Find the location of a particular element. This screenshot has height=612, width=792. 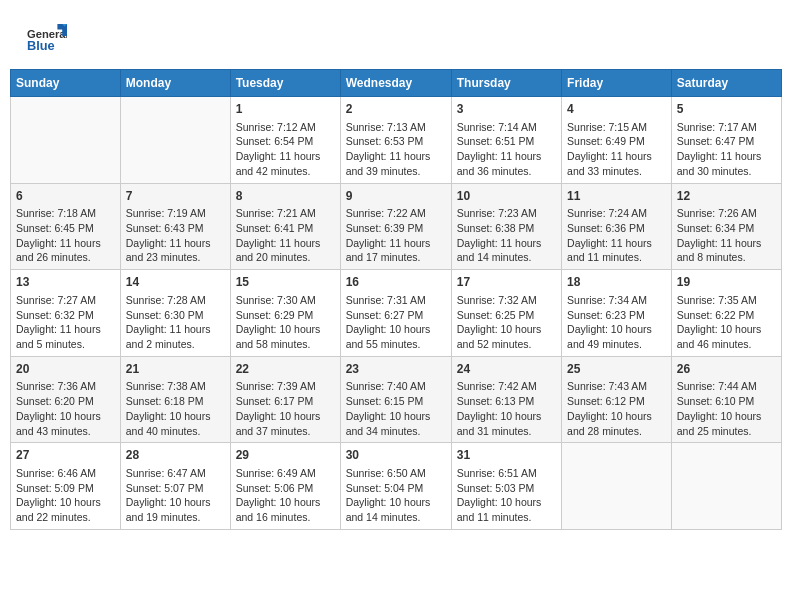

day-number: 22 is located at coordinates (286, 370).